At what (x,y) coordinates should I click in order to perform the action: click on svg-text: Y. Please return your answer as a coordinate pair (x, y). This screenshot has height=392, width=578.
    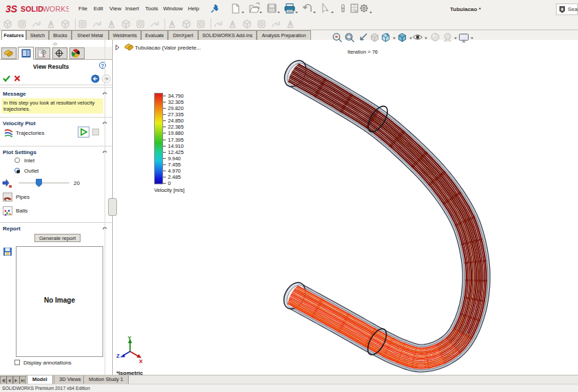
    Looking at the image, I should click on (130, 338).